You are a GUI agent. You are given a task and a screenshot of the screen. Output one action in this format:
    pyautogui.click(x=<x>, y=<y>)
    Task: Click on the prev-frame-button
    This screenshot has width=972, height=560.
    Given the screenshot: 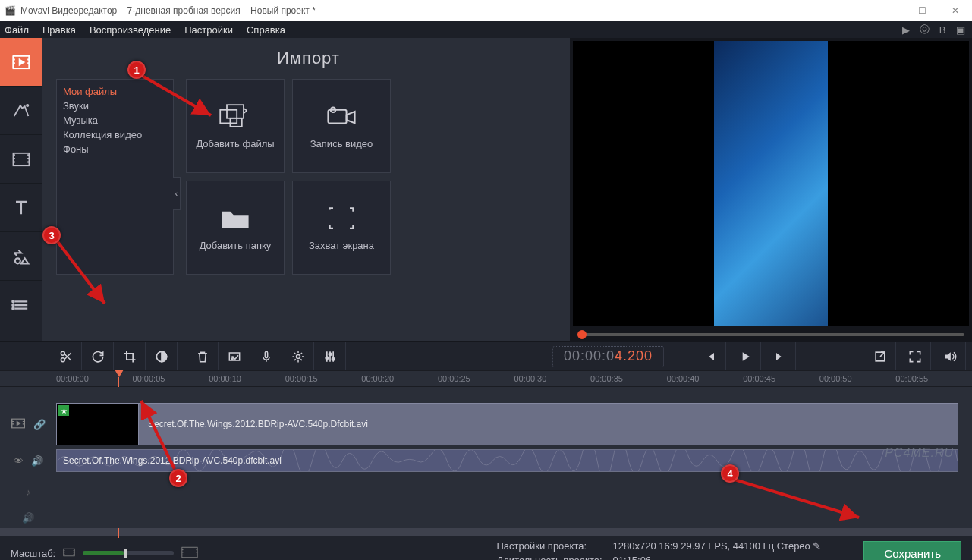 What is the action you would take?
    pyautogui.click(x=710, y=357)
    